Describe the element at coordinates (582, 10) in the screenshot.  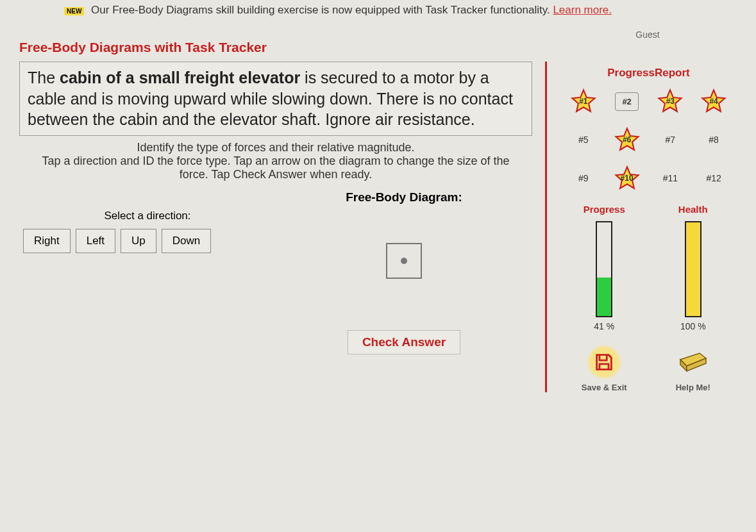
I see `learn-more-link: Learn more.` at that location.